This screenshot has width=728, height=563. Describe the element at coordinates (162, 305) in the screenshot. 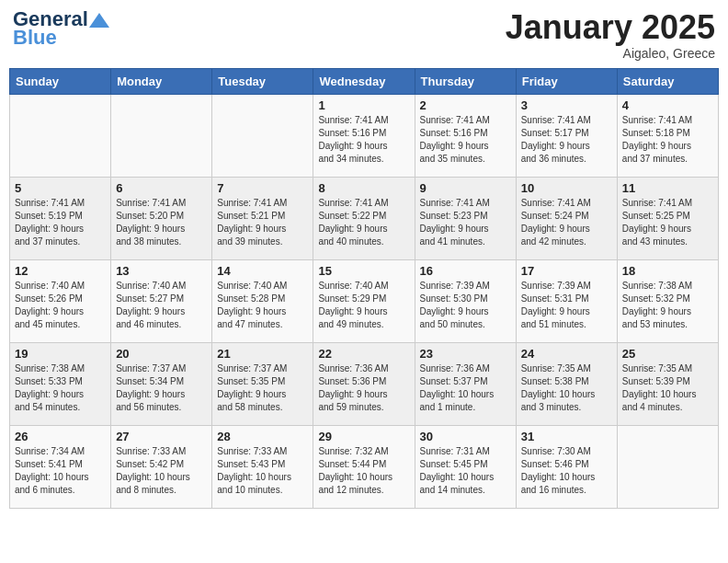

I see `day-info: Sunrise: 7:40 AM Sunset: 5:27 PM Dayligh…` at that location.